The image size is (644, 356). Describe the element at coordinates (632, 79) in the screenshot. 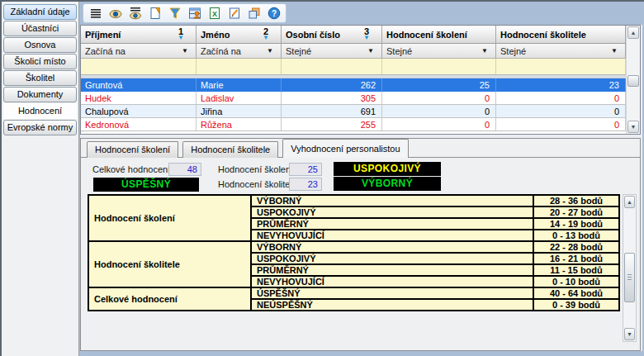

I see `grid-scrollbar: ▲ ▼` at that location.